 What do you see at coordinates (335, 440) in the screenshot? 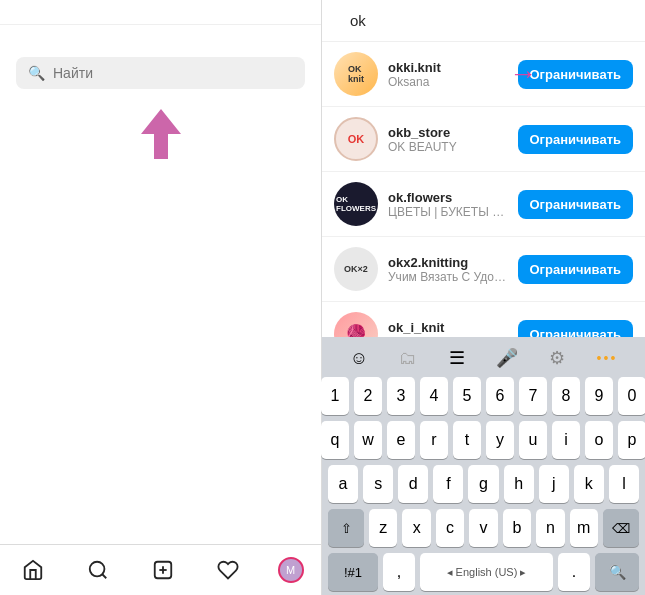
I see `key-q: q` at bounding box center [335, 440].